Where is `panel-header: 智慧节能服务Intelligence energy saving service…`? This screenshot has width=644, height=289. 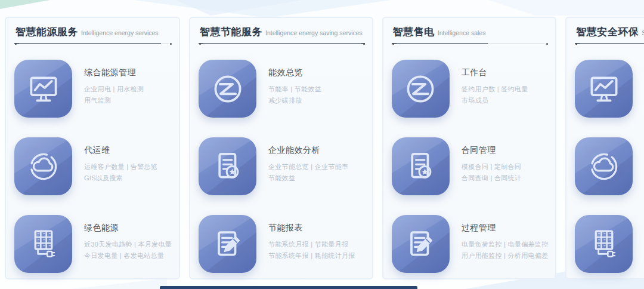 panel-header: 智慧节能服务Intelligence energy saving service… is located at coordinates (281, 35).